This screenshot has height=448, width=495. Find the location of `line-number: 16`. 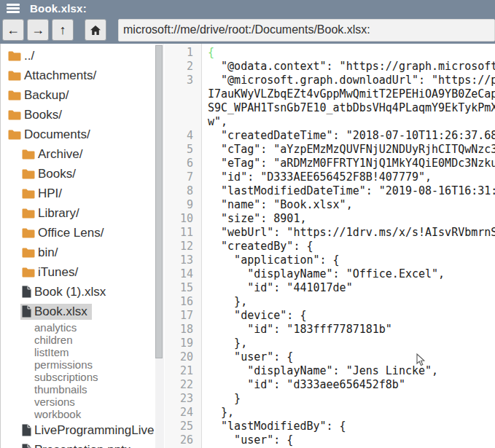

line-number: 16 is located at coordinates (179, 302).